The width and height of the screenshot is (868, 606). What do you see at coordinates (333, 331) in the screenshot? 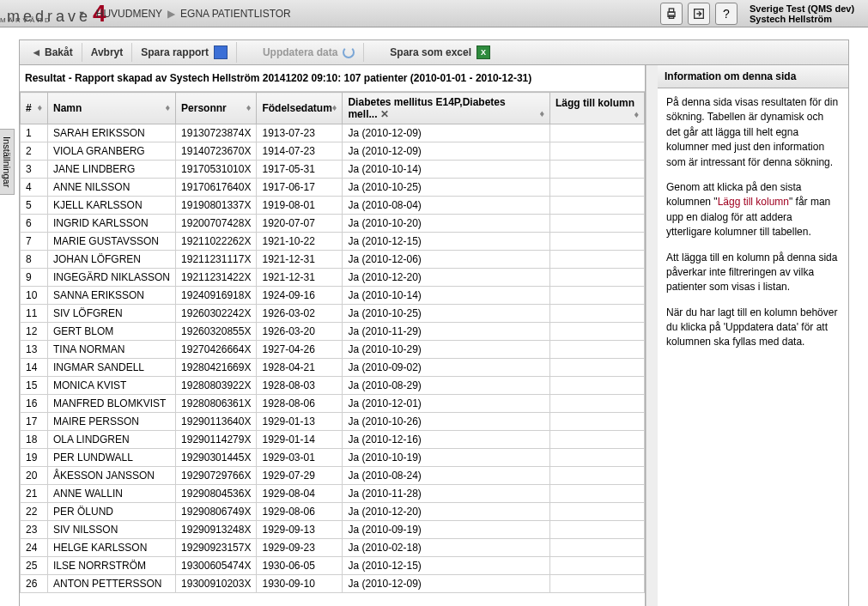
I see `table-row: 12GERT BLOM19260320855X1926-03-20Ja (201…` at bounding box center [333, 331].